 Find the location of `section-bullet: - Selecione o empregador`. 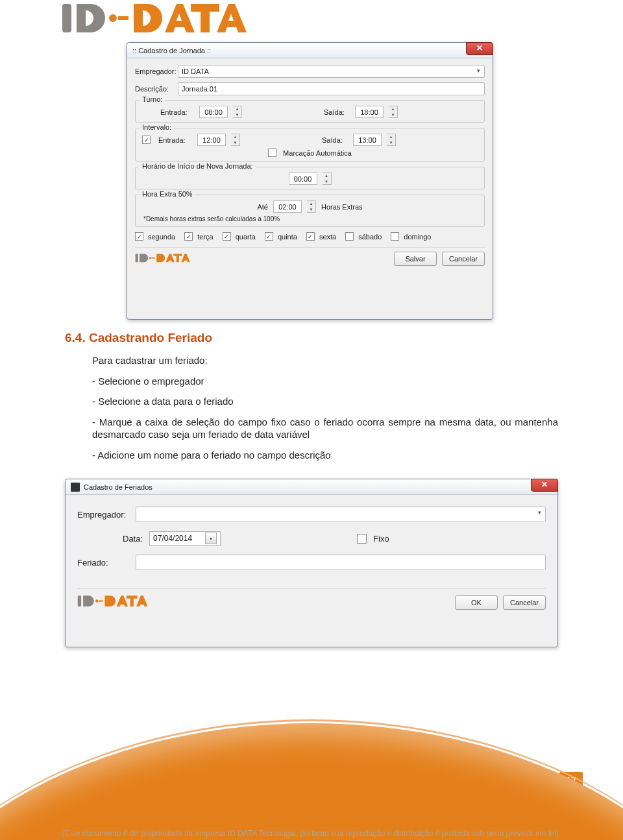

section-bullet: - Selecione o empregador is located at coordinates (325, 381).